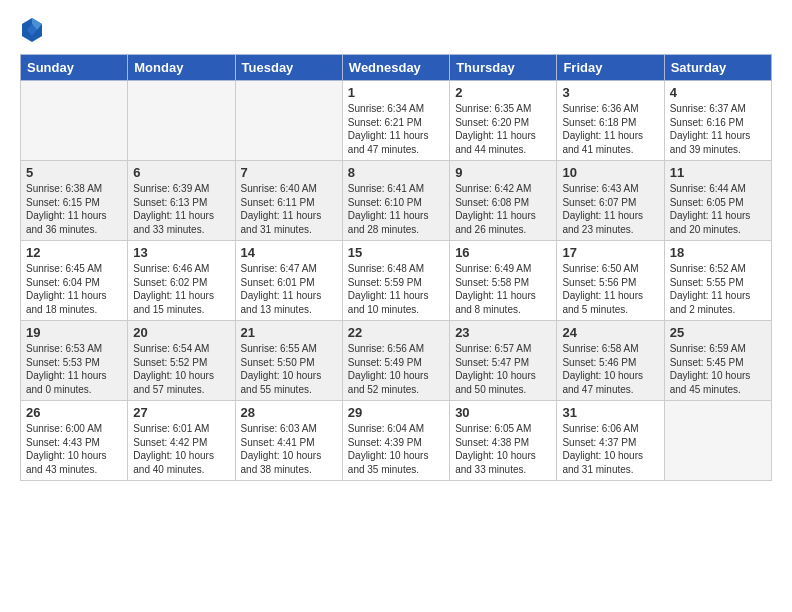  I want to click on day-number: 4, so click(718, 92).